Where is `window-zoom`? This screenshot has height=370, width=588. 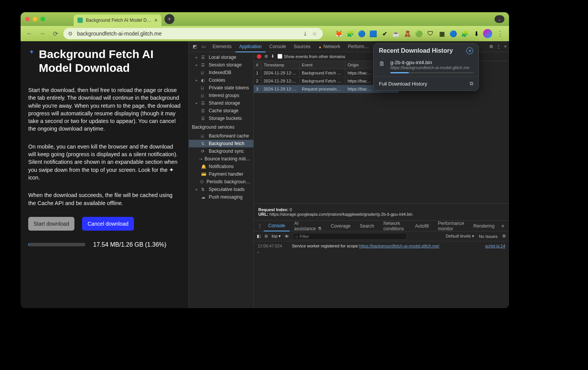
window-zoom is located at coordinates (43, 19).